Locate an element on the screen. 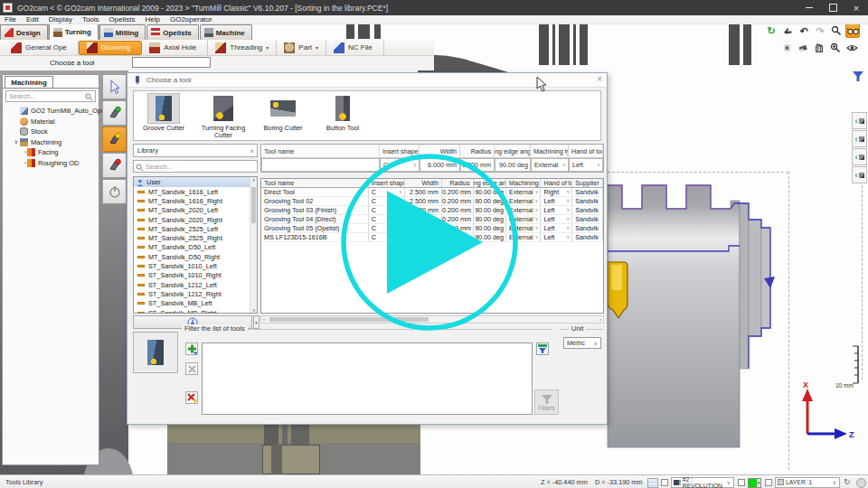 This screenshot has height=488, width=868. library-list-item: MT_Sandvik_2020_Right is located at coordinates (193, 220).